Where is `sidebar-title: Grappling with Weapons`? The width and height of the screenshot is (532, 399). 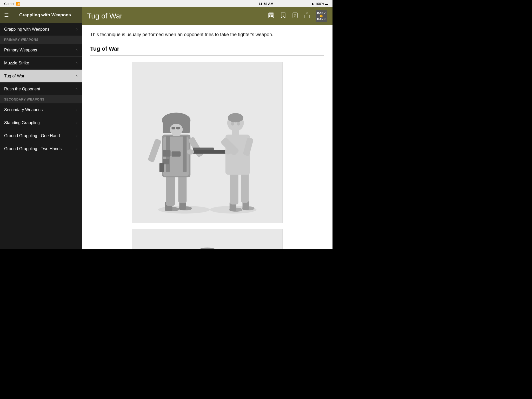
sidebar-title: Grappling with Weapons is located at coordinates (45, 15).